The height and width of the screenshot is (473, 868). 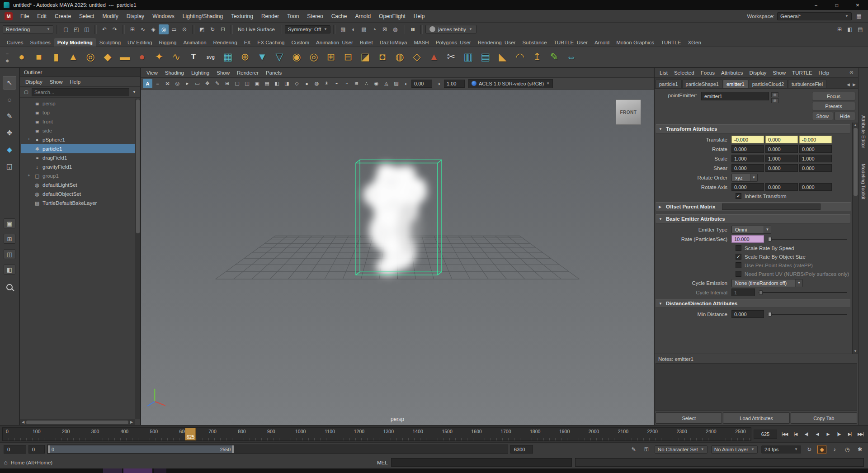 What do you see at coordinates (828, 434) in the screenshot?
I see `play-forwards-button: ▶` at bounding box center [828, 434].